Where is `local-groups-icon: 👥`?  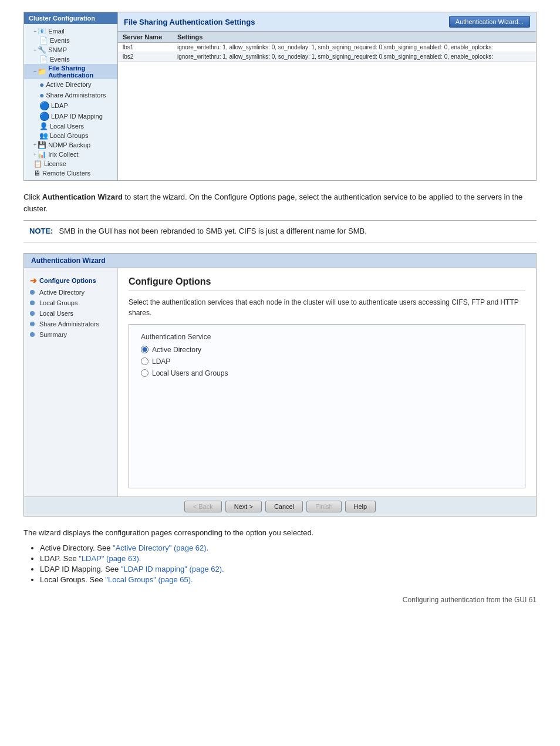 local-groups-icon: 👥 is located at coordinates (43, 136).